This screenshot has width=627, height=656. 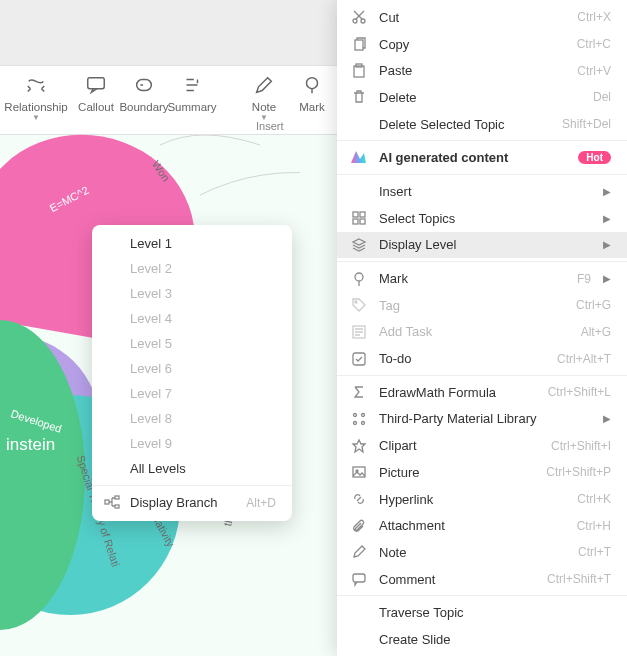 What do you see at coordinates (482, 192) in the screenshot?
I see `menu-item-insert: Insert▶` at bounding box center [482, 192].